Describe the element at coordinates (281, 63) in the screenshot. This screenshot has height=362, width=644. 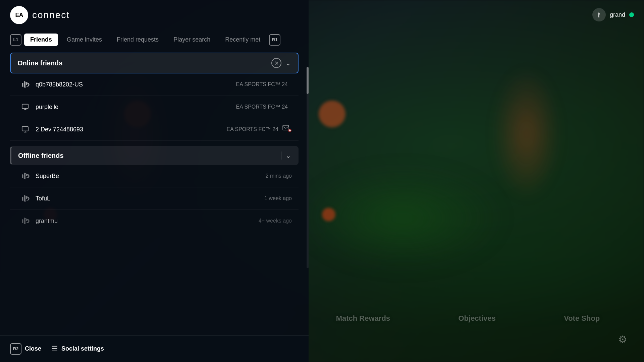
I see `online-header-controls: ✕ ⌄` at that location.